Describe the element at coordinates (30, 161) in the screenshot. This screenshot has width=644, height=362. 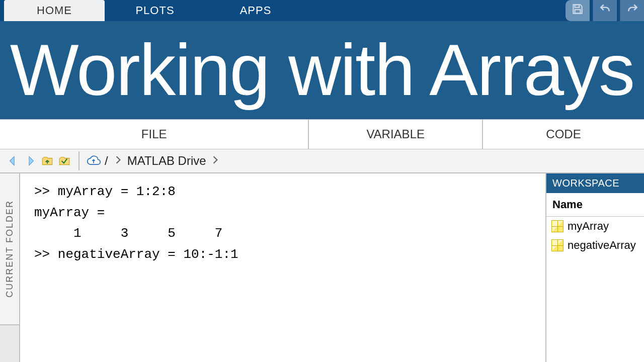
I see `nav-forward-button` at that location.